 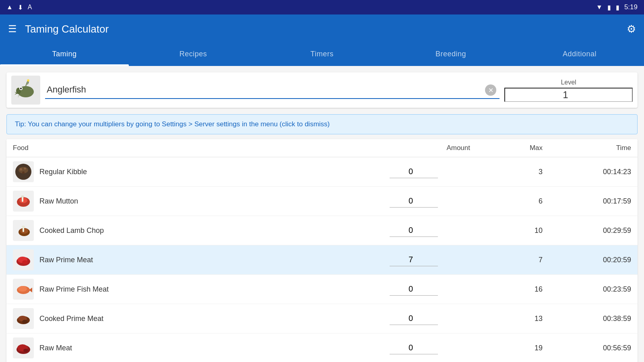 I want to click on status-bar: ▲ ⬇ A ▼ ▮ ▮ 5:19, so click(x=322, y=7).